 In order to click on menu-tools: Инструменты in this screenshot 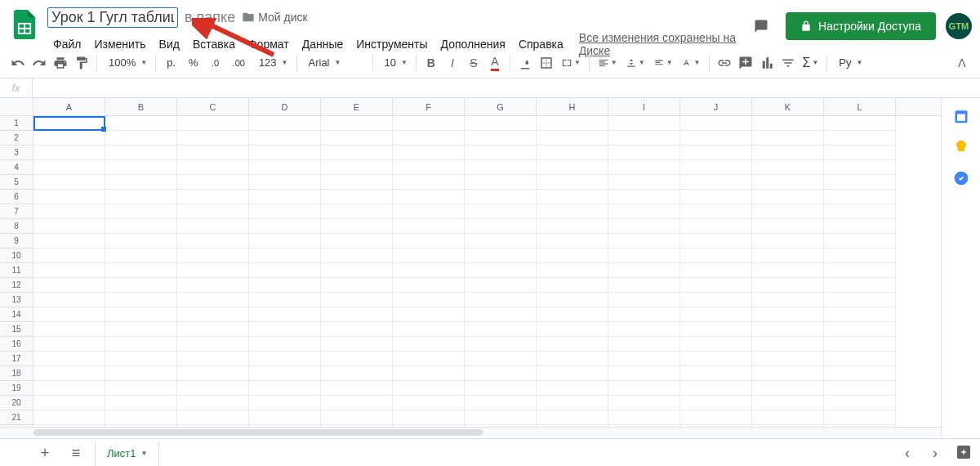, I will do `click(392, 44)`.